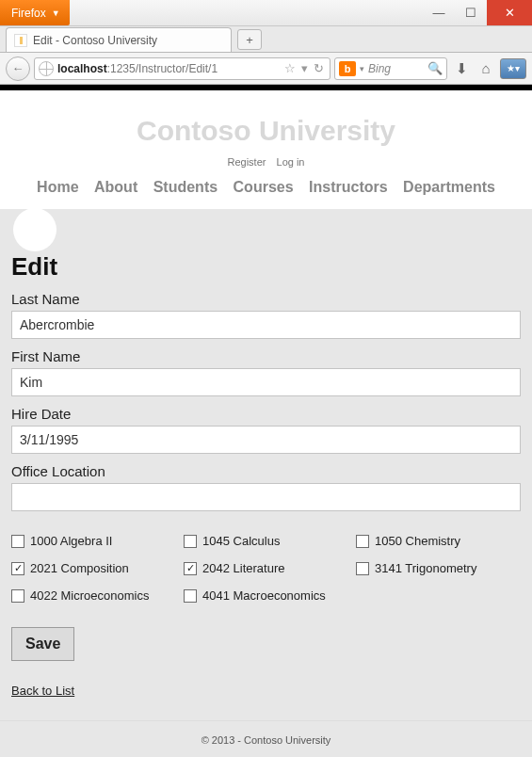  What do you see at coordinates (266, 569) in the screenshot?
I see `courses-checkbox-grid: 1000 Algebra II1045 Calculus1050 Chemist…` at bounding box center [266, 569].